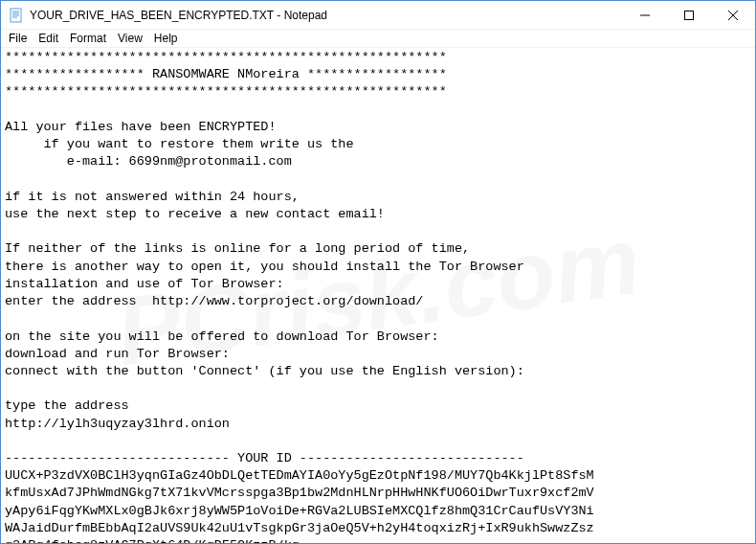 The image size is (756, 544). Describe the element at coordinates (167, 38) in the screenshot. I see `menu-help: Help` at that location.